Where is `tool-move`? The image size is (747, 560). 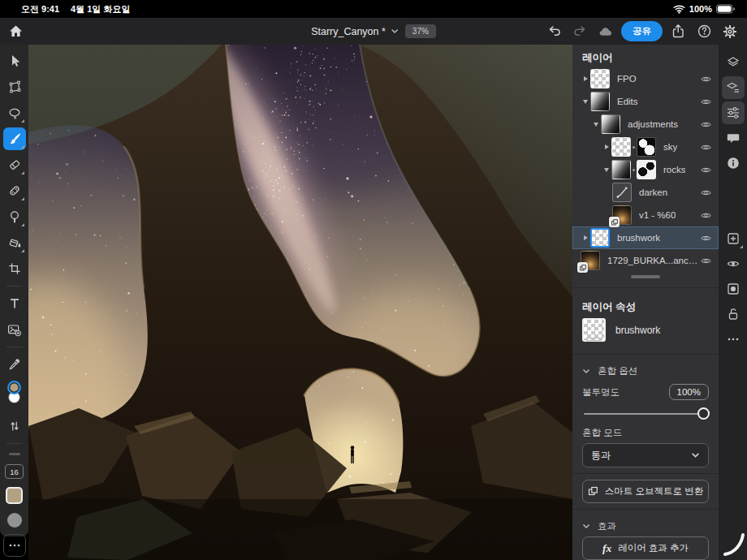
tool-move is located at coordinates (15, 61).